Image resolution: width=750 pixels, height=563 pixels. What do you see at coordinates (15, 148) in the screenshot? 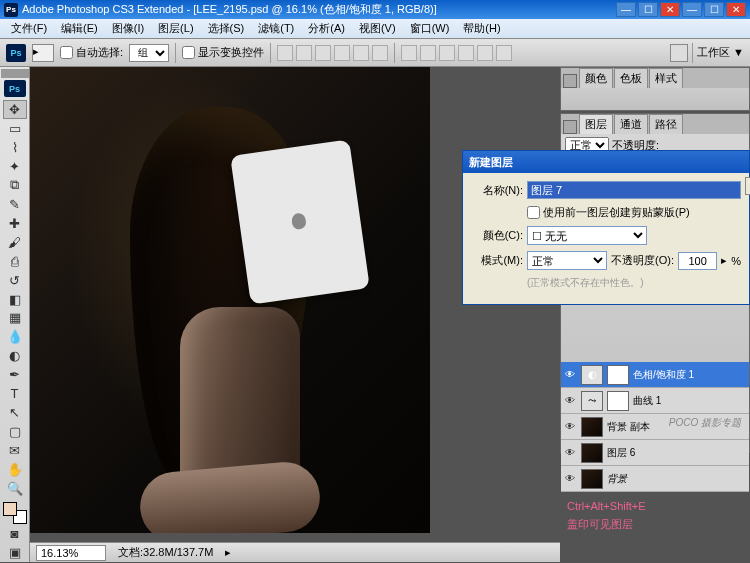
I see `lasso-tool: ⌇` at bounding box center [15, 148].